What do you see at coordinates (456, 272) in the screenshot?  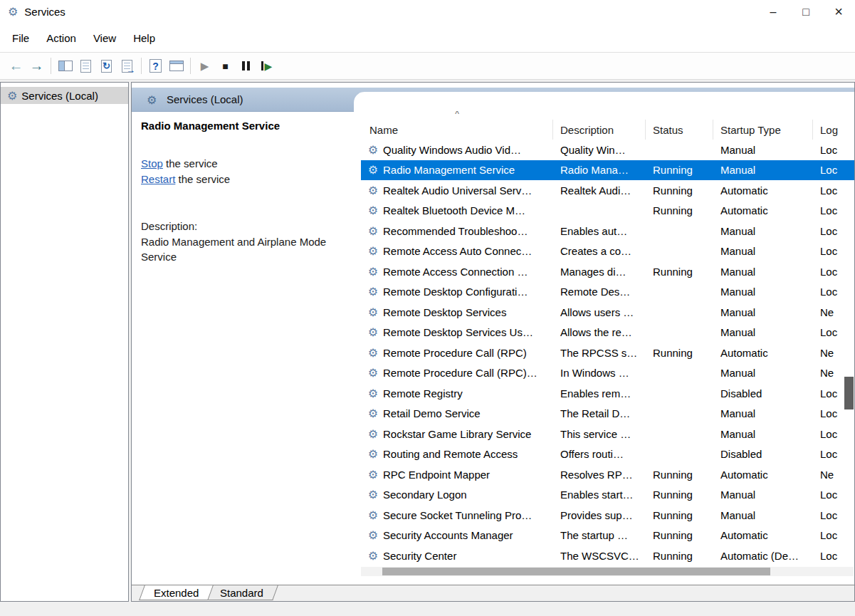 I see `service-name: Remote Access Connection …` at bounding box center [456, 272].